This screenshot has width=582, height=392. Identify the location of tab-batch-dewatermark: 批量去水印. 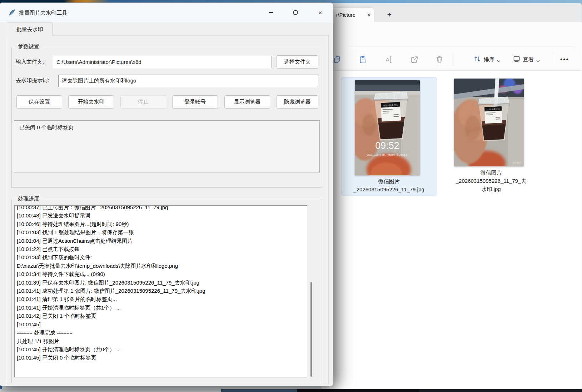
(30, 29).